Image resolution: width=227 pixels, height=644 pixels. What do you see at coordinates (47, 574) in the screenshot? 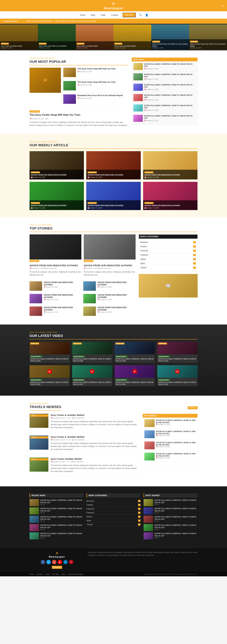
I see `footer-nav-travel: Travel` at bounding box center [47, 574].